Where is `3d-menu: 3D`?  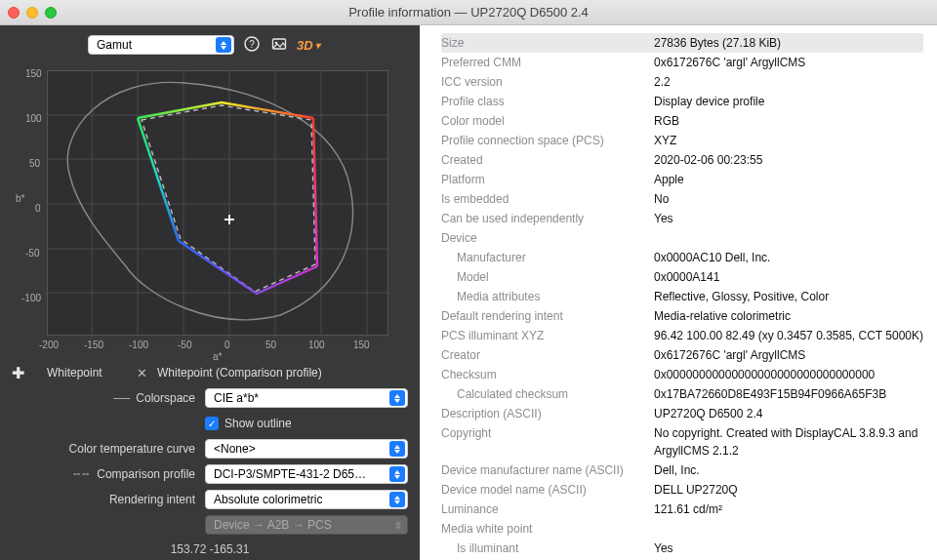 3d-menu: 3D is located at coordinates (308, 45).